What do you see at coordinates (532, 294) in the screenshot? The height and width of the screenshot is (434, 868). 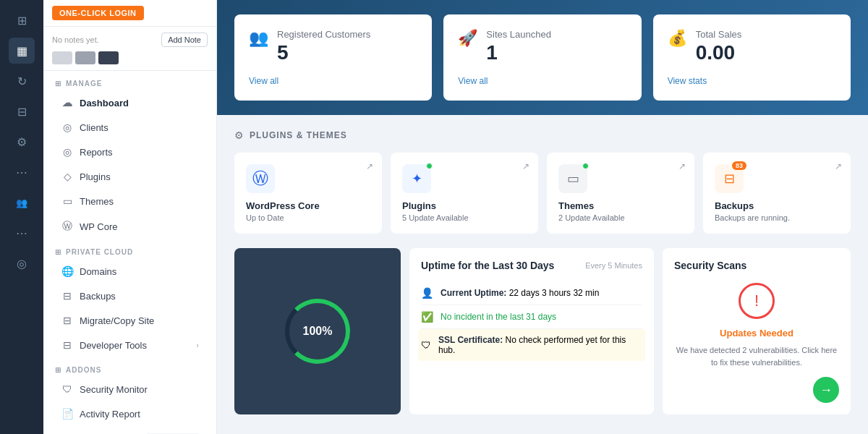 I see `uptime-row-current: 👤 Current Uptime: 22 days 3 hours 32 min` at bounding box center [532, 294].